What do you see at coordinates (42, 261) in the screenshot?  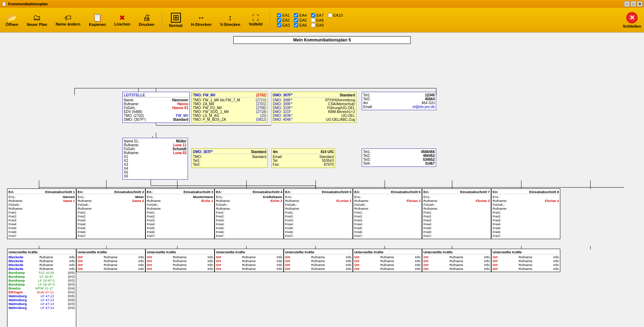 I see `uk1-bleckede-2: Bleckede Rufname Info` at bounding box center [42, 261].